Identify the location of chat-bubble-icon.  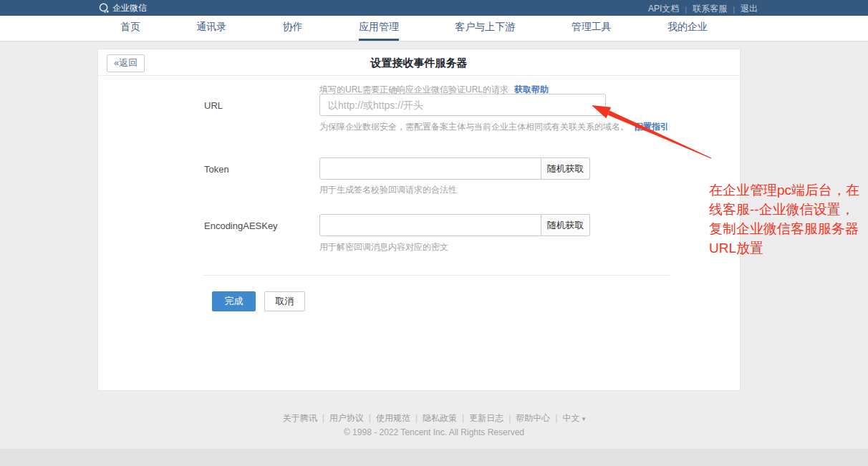
(105, 9).